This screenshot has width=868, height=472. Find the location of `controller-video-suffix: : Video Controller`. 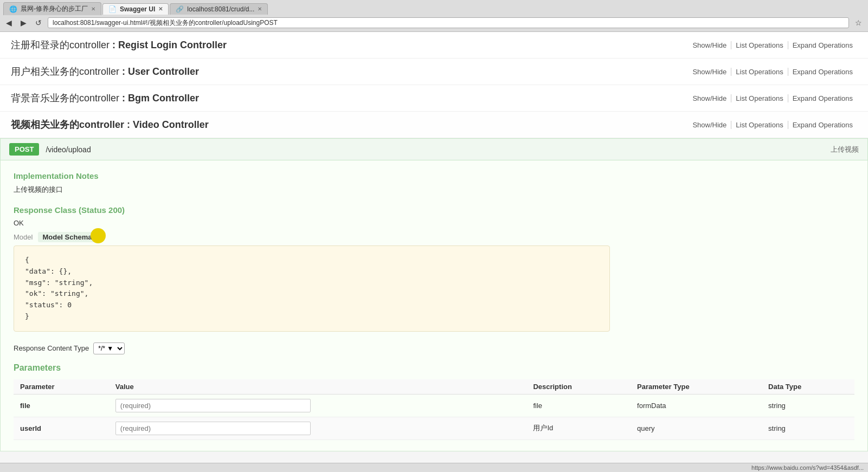

controller-video-suffix: : Video Controller is located at coordinates (166, 125).